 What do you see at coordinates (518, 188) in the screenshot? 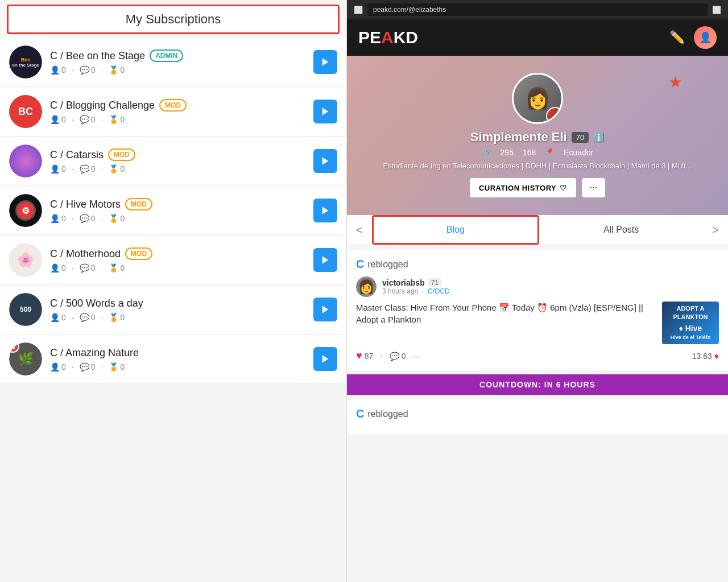
I see `curation-btn-label: CURATION HISTORY` at bounding box center [518, 188].